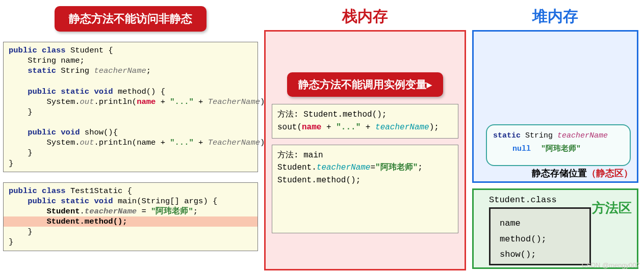 The image size is (644, 272). What do you see at coordinates (429, 85) in the screenshot?
I see `cursor-icon: ▶` at bounding box center [429, 85].